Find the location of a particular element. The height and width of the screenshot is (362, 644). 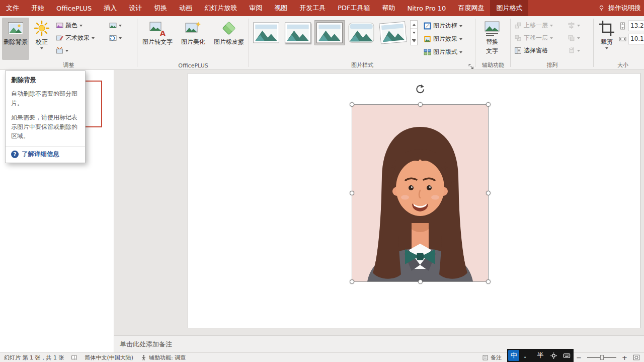

selection-handle-bottom-right is located at coordinates (488, 282).